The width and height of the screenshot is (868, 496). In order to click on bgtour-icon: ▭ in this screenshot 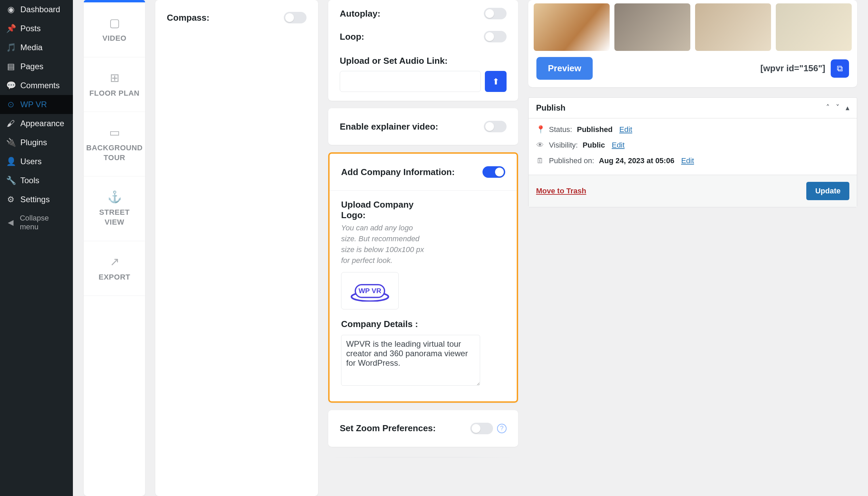, I will do `click(115, 132)`.